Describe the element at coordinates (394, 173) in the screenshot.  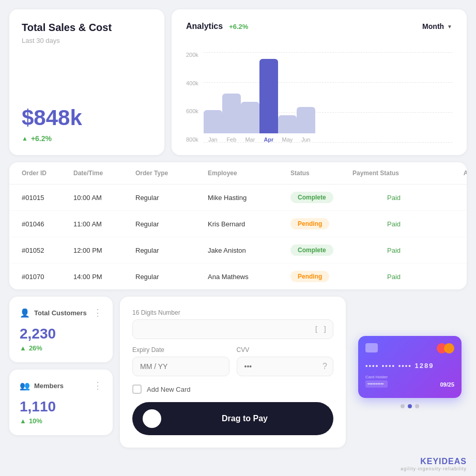
I see `th-payment-status: Payment Status` at that location.